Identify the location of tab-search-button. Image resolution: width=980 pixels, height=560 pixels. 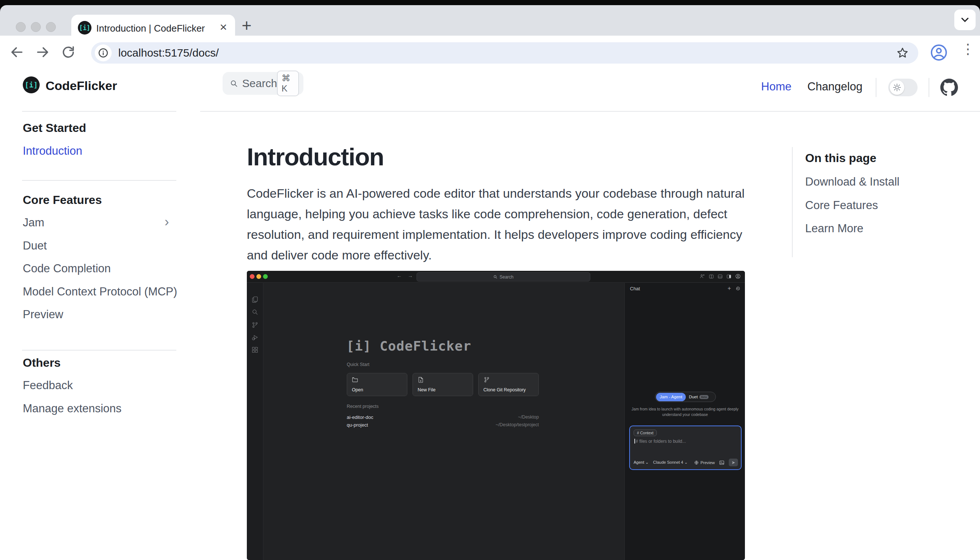
(965, 20).